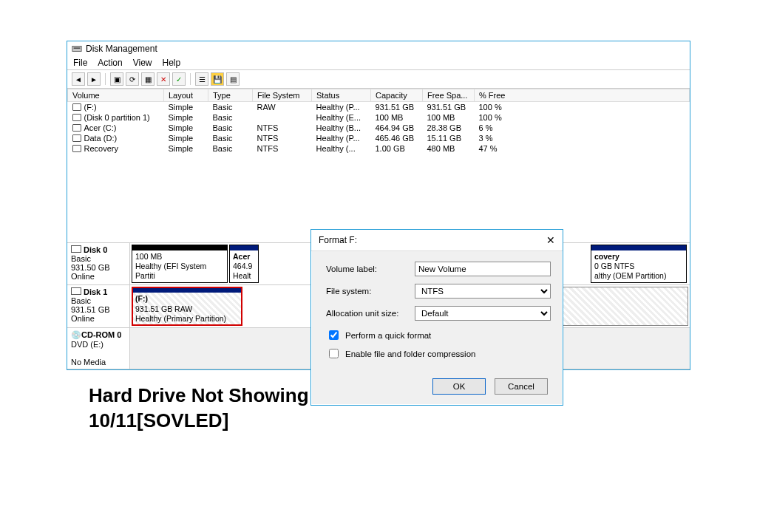 This screenshot has height=532, width=757. I want to click on dialog-title: Format F:, so click(338, 240).